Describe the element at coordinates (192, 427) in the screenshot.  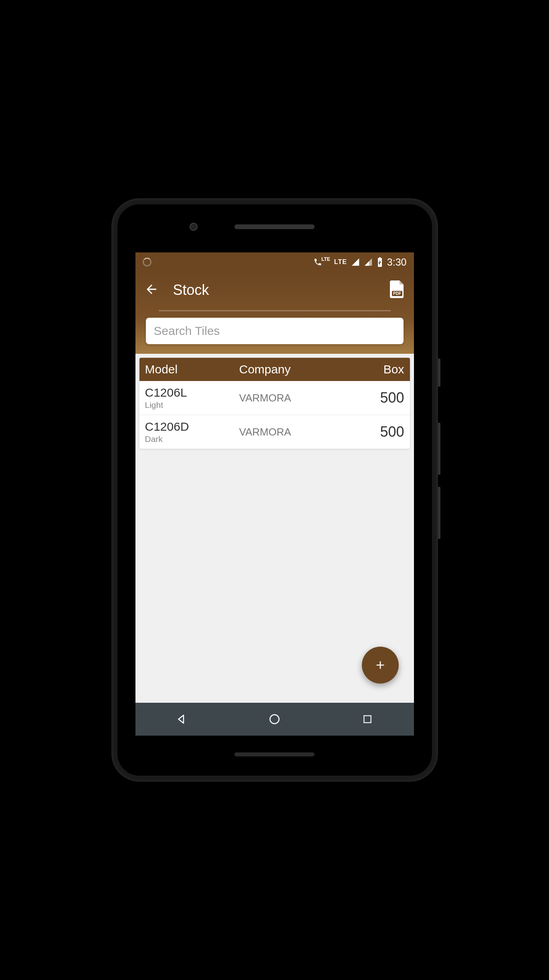
I see `model-code: C1206D` at that location.